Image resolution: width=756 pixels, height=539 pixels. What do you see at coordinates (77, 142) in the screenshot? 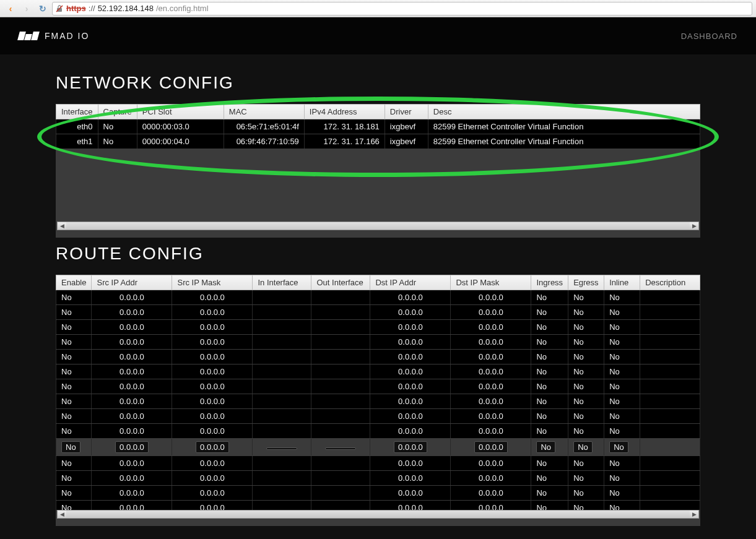
I see `cell-iface: eth1` at bounding box center [77, 142].